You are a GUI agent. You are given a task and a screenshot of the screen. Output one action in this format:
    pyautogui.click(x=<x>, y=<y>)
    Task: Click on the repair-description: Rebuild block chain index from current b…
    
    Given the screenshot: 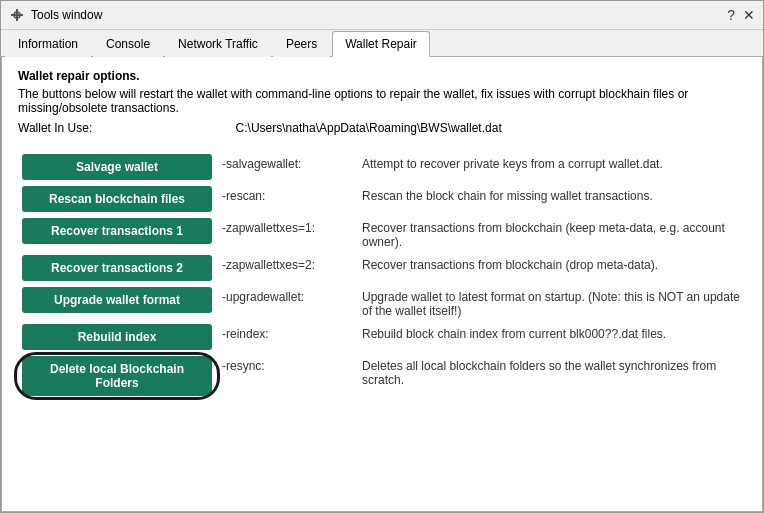 What is the action you would take?
    pyautogui.click(x=552, y=337)
    